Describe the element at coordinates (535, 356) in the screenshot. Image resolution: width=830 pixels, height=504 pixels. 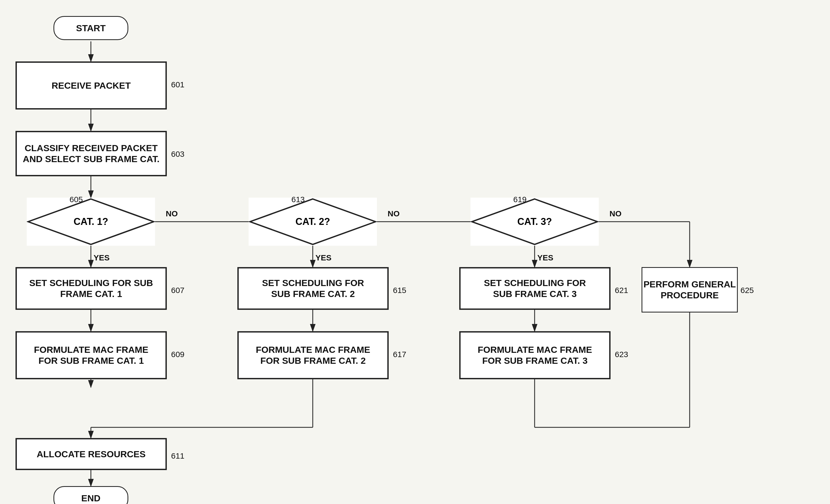
I see `mac3-shape: FORMULATE MAC FRAME FOR SUB FRAME CAT. 3` at that location.